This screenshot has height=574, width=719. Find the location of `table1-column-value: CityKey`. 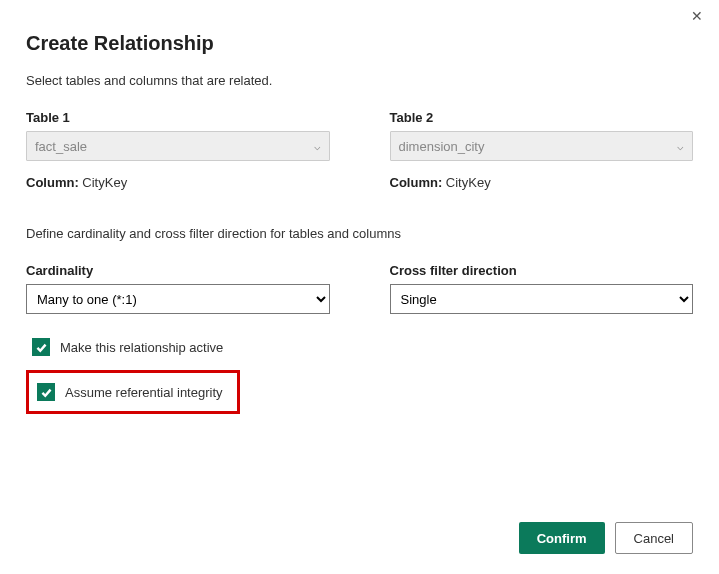

table1-column-value: CityKey is located at coordinates (104, 182).